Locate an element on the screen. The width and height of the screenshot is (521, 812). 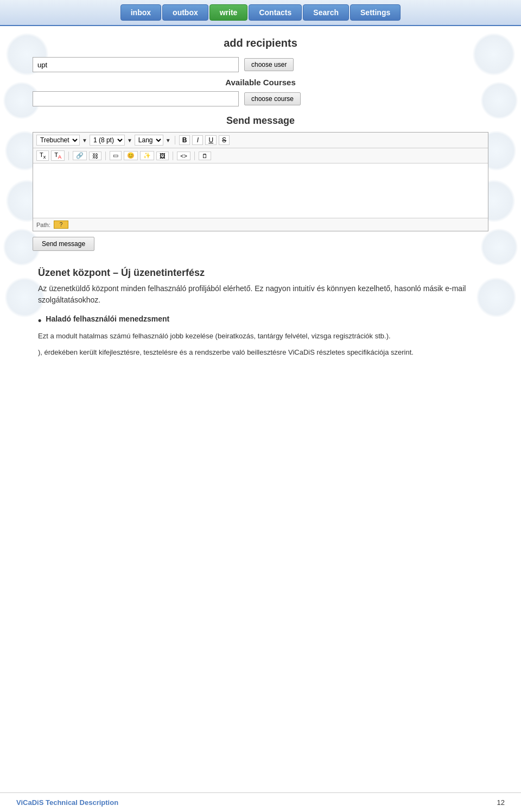
nav-tab-settings: Settings is located at coordinates (376, 12).